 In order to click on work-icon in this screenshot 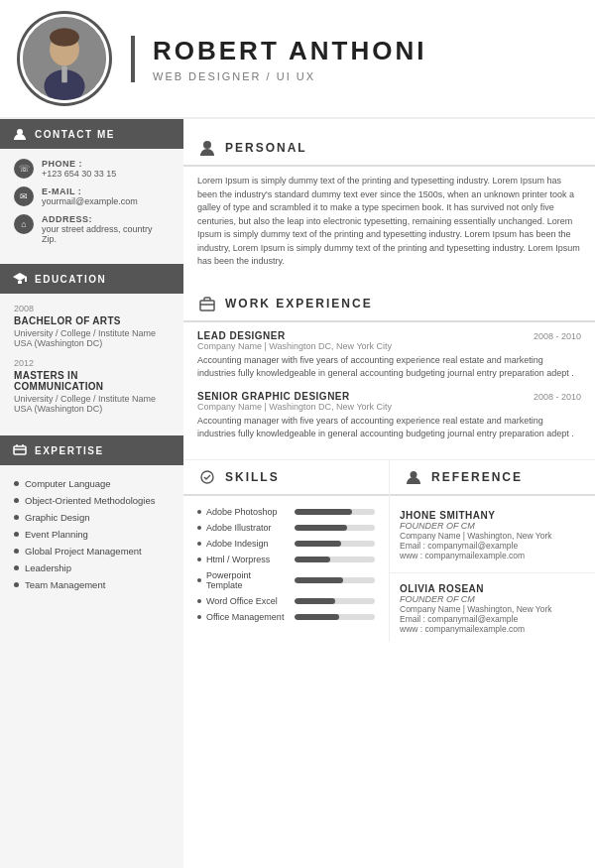, I will do `click(207, 304)`.